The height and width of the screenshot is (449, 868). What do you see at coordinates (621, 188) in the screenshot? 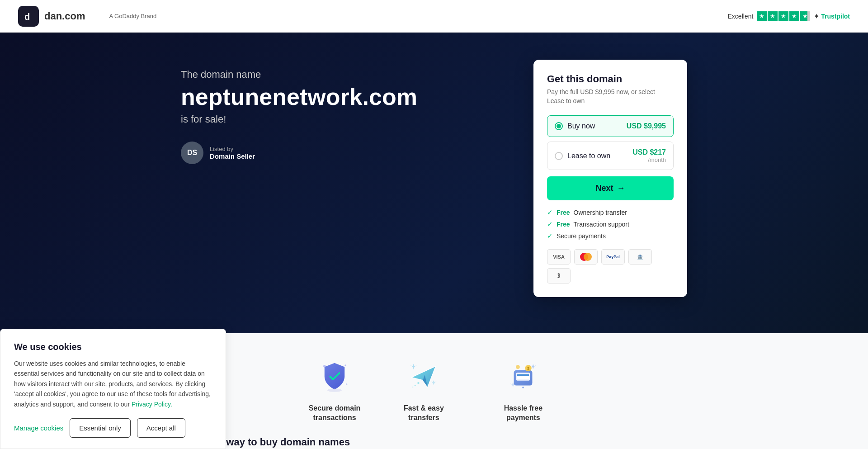
I see `next-arrow-icon: →` at bounding box center [621, 188].